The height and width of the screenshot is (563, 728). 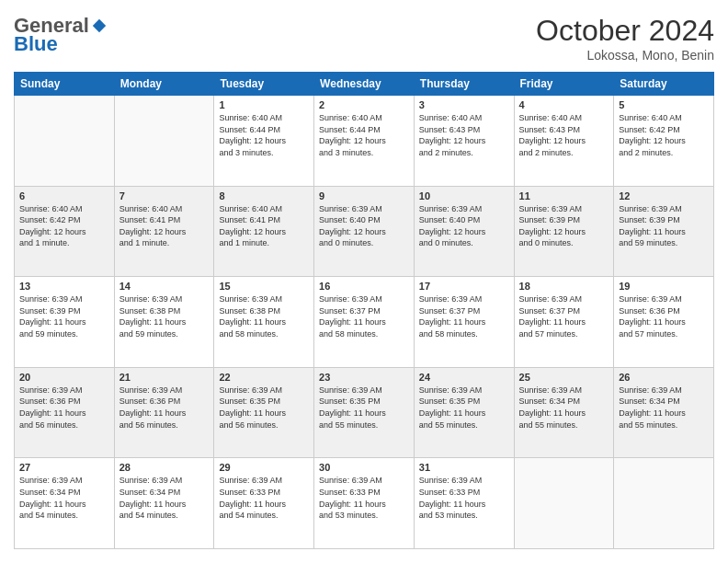 I want to click on day-number: 15, so click(x=264, y=286).